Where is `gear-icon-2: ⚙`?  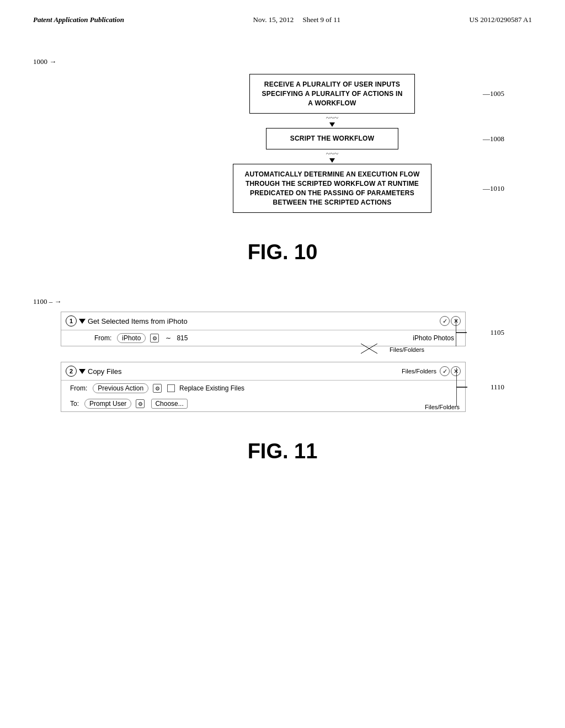
gear-icon-2: ⚙ is located at coordinates (157, 388).